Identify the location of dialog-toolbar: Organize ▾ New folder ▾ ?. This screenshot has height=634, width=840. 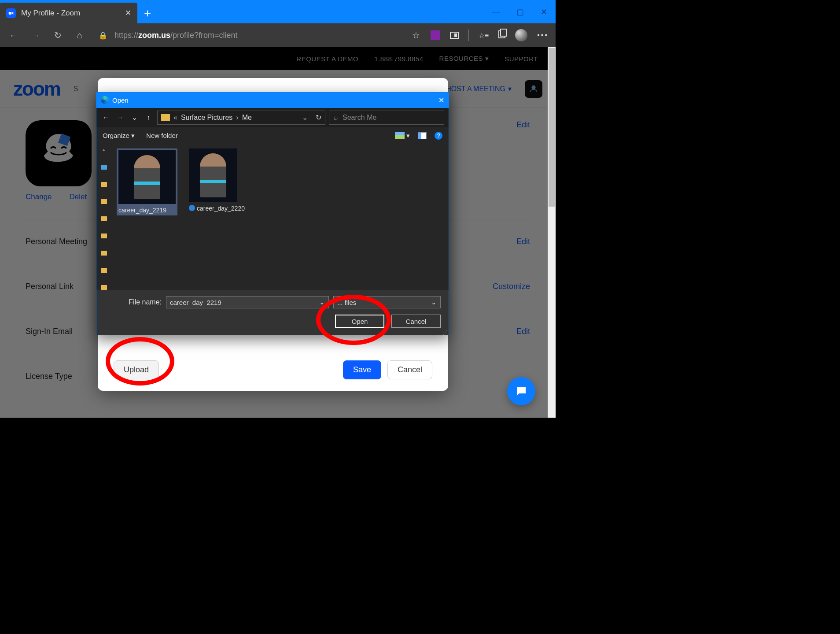
(273, 136).